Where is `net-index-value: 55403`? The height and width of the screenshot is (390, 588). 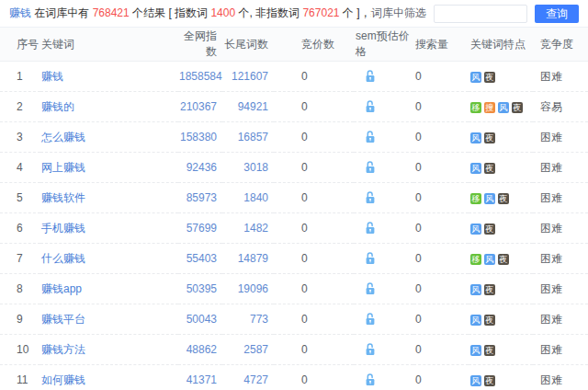
net-index-value: 55403 is located at coordinates (202, 258).